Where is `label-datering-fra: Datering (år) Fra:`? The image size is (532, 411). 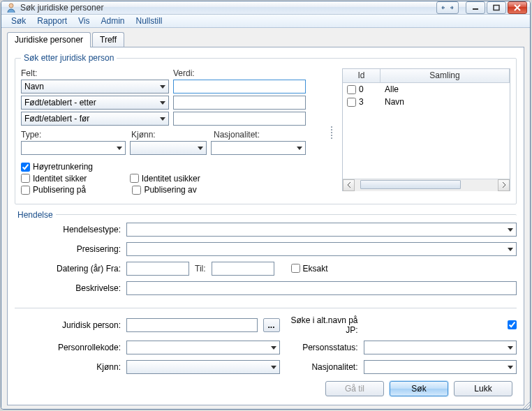 label-datering-fra: Datering (år) Fra: is located at coordinates (71, 269).